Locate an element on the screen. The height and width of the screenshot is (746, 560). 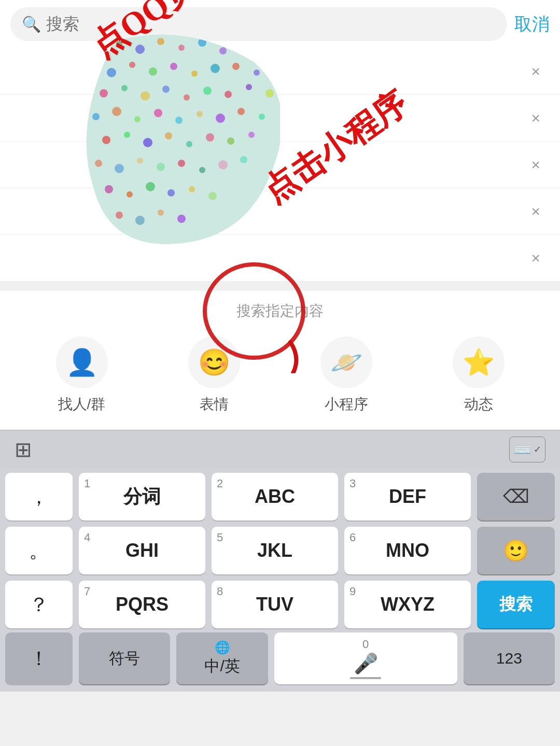
find-people-icon: 👤 is located at coordinates (82, 362).